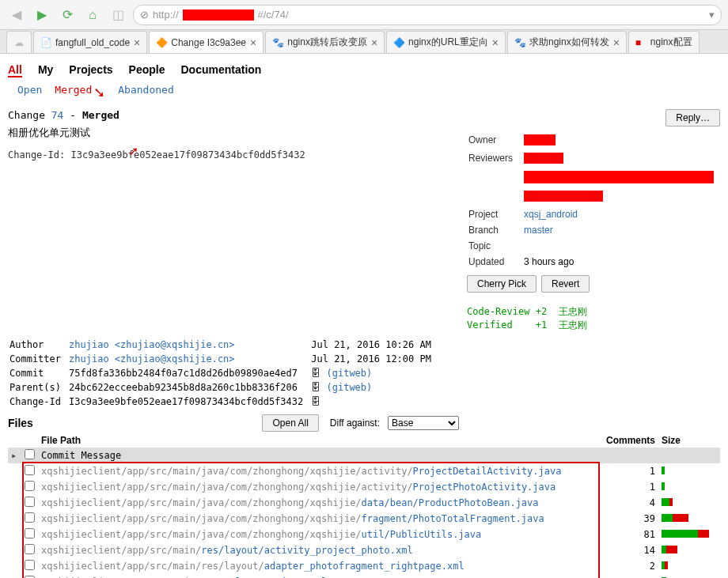 The image size is (728, 578). I want to click on change-label: Change, so click(27, 115).